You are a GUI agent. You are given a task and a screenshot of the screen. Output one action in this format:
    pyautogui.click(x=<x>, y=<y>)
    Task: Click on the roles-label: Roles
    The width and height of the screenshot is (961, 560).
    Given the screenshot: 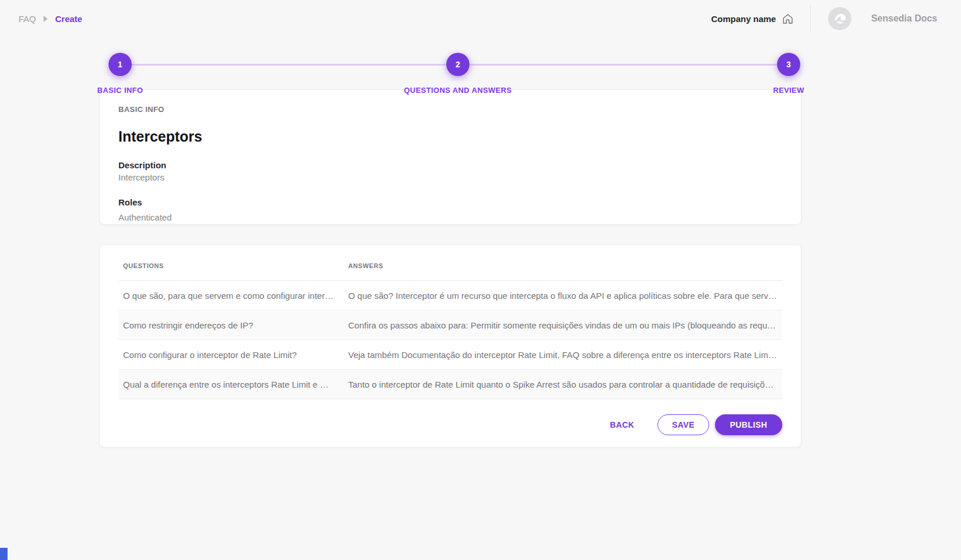 What is the action you would take?
    pyautogui.click(x=450, y=202)
    